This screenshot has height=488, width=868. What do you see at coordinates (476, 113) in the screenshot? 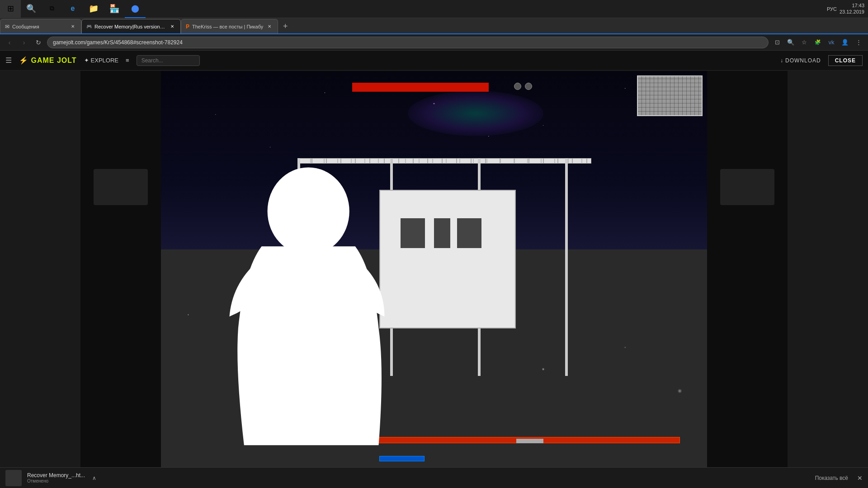
I see `nebula` at bounding box center [476, 113].